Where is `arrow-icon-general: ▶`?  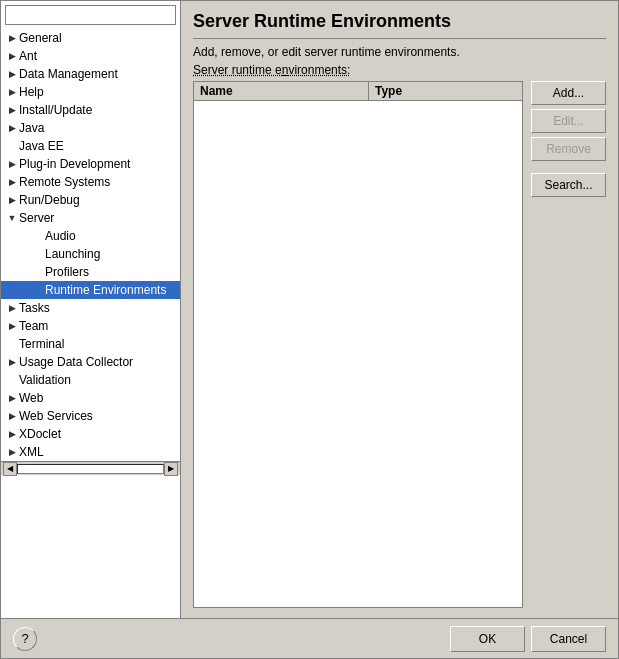 arrow-icon-general: ▶ is located at coordinates (12, 38).